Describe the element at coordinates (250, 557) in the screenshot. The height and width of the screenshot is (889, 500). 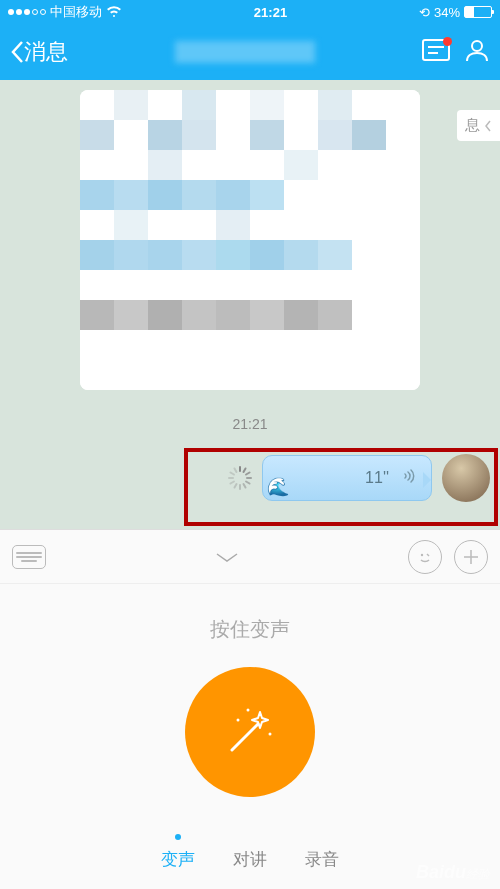
I see `input-toolbar` at that location.